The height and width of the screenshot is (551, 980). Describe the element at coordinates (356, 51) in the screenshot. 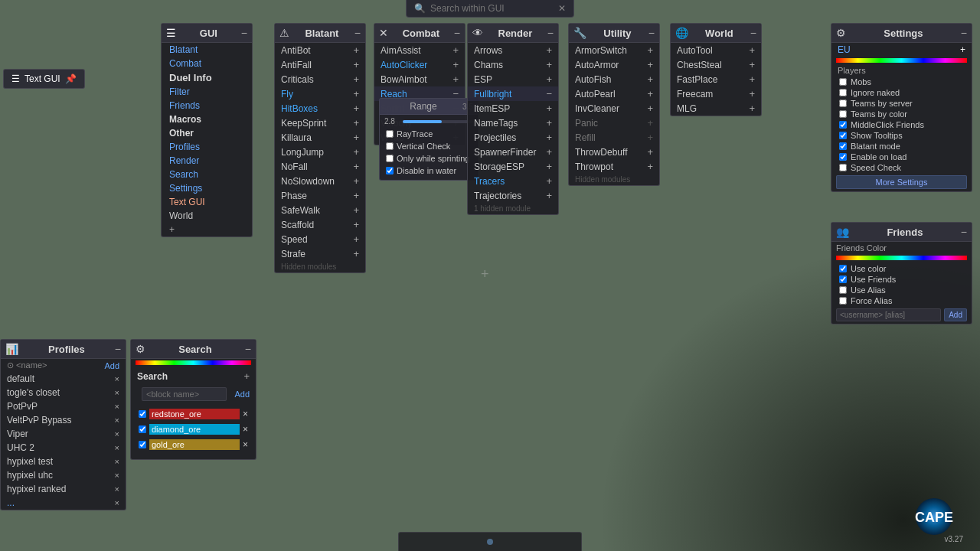

I see `blatant-plus-antibot: +` at that location.